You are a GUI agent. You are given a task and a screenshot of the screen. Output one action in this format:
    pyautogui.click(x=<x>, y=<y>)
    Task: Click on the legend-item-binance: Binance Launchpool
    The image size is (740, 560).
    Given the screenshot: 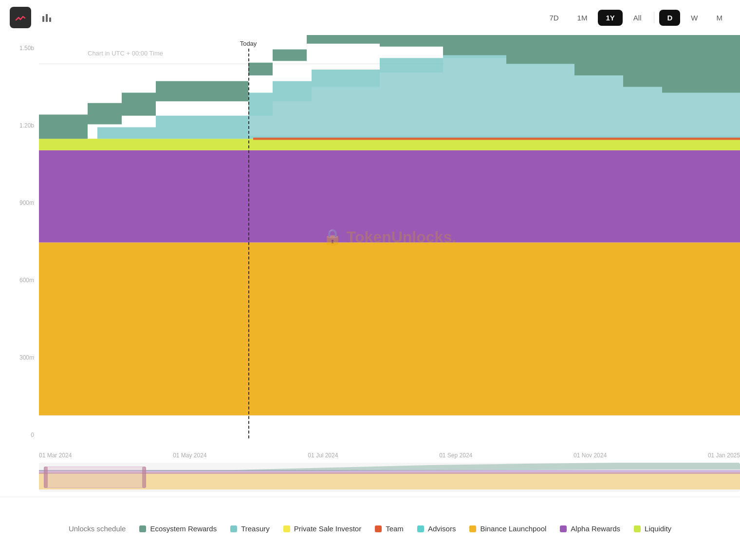 What is the action you would take?
    pyautogui.click(x=508, y=528)
    